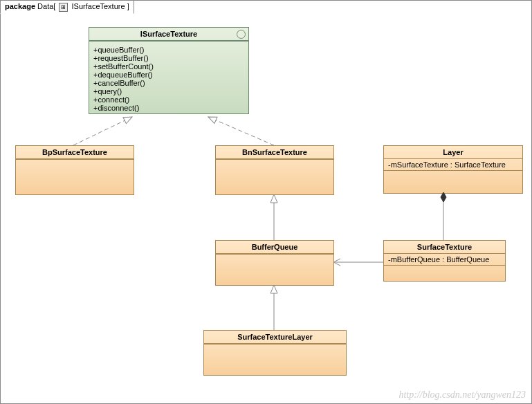 This screenshot has width=532, height=404. Describe the element at coordinates (169, 35) in the screenshot. I see `class-title: ISurfaceTexture` at that location.